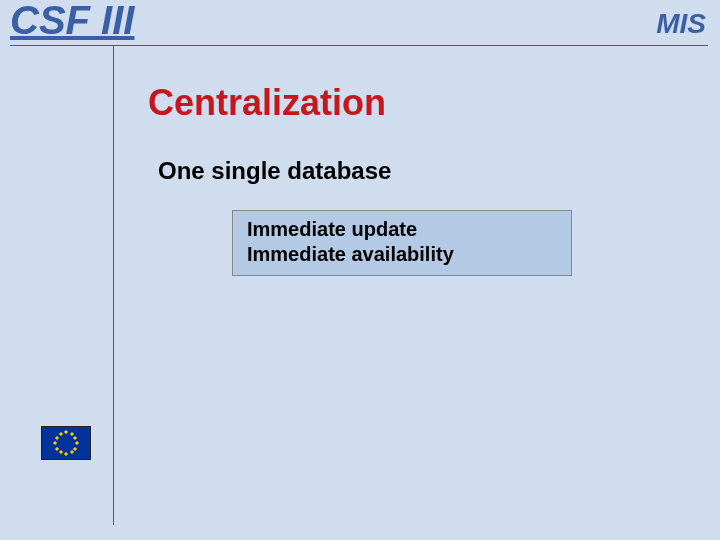  Describe the element at coordinates (402, 230) in the screenshot. I see `callout-line-1: Immediate update` at that location.